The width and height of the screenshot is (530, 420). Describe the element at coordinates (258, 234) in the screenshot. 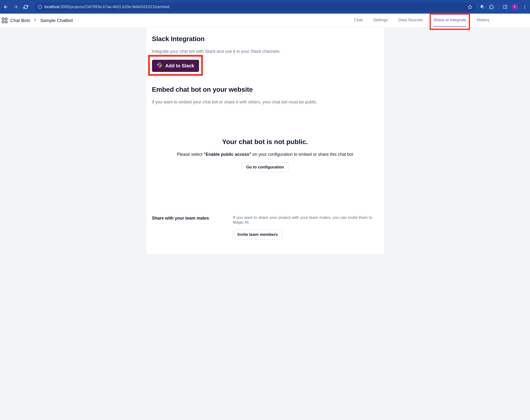

I see `invite-team-members-button: Invite team members` at that location.